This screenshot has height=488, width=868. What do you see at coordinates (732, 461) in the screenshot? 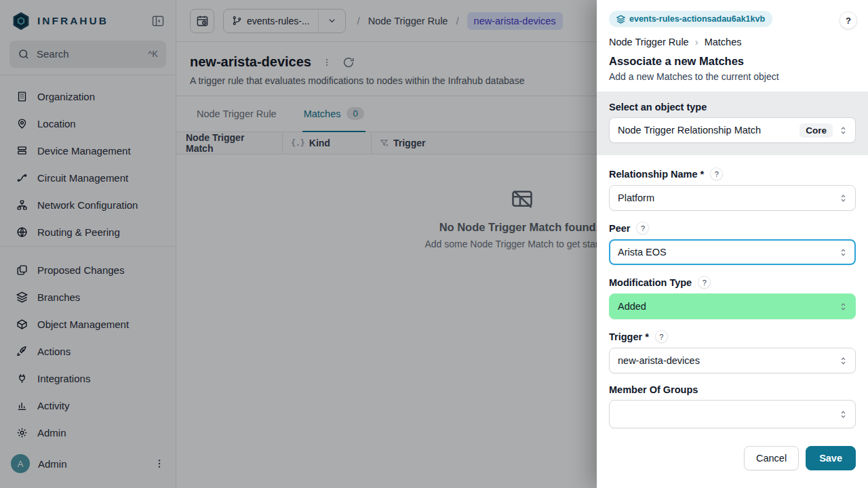
I see `drawer-footer: Cancel Save` at bounding box center [732, 461].